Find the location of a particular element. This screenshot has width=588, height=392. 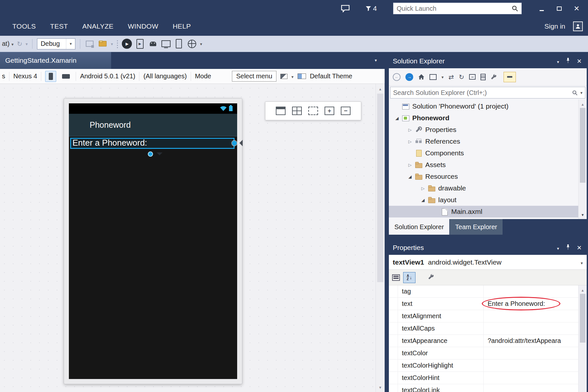

selected-textview: Enter a Phoneword: is located at coordinates (152, 143).